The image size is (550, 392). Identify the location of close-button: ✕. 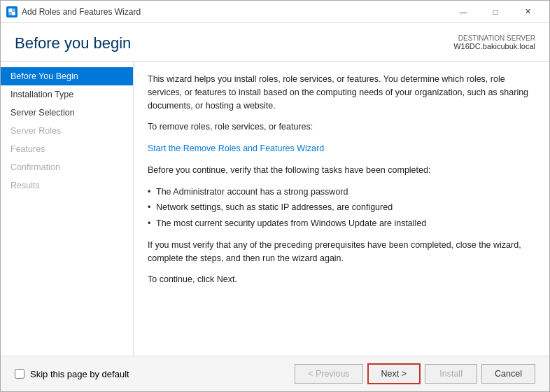
(528, 12).